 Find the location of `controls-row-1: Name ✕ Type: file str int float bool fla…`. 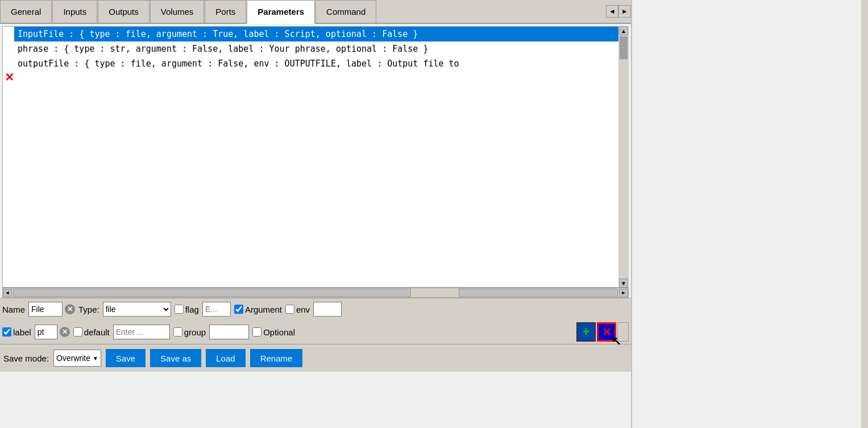

controls-row-1: Name ✕ Type: file str int float bool fla… is located at coordinates (315, 309).